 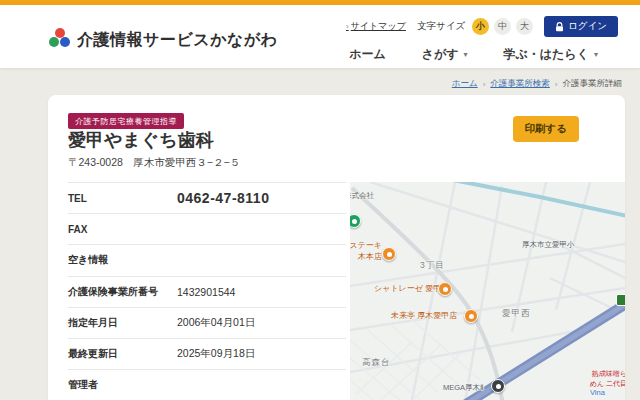 I want to click on breadcrumb-current: 介護事業所詳細, so click(x=593, y=84).